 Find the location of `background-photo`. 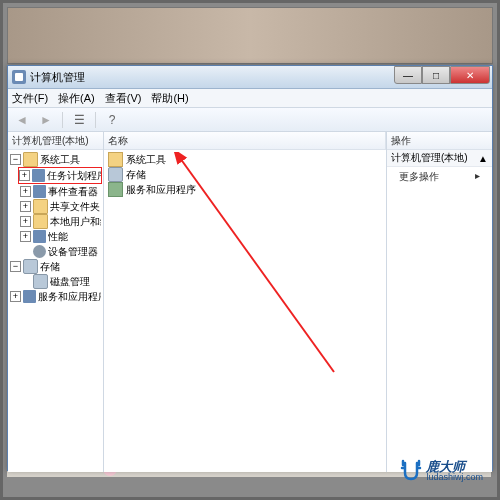

background-photo is located at coordinates (250, 36).